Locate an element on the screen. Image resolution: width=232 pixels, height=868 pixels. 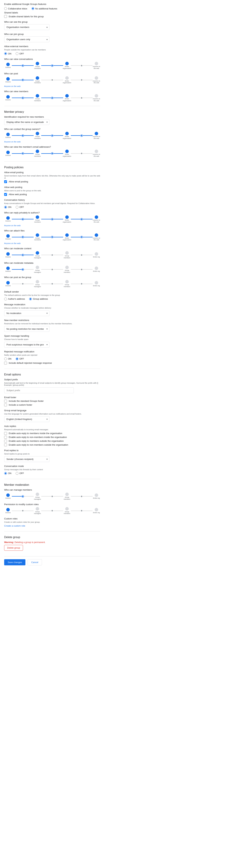
conv-mode-title: Conversation mode is located at coordinates (52, 466).